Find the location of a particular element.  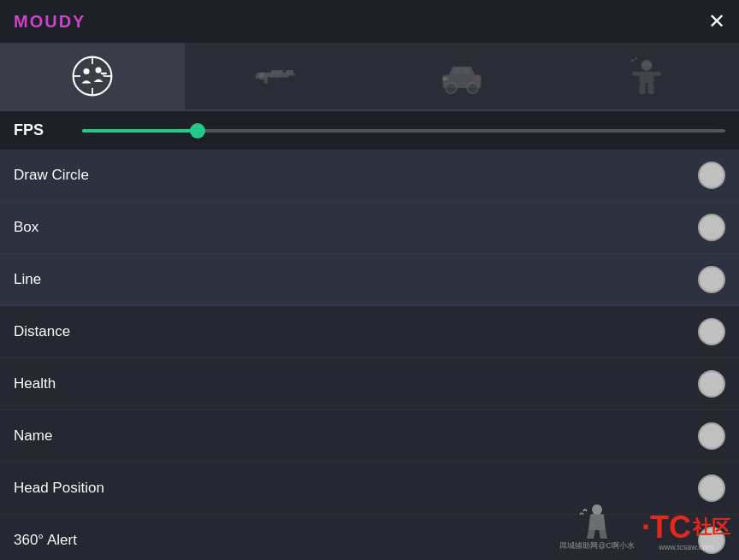

line-toggle is located at coordinates (712, 280).